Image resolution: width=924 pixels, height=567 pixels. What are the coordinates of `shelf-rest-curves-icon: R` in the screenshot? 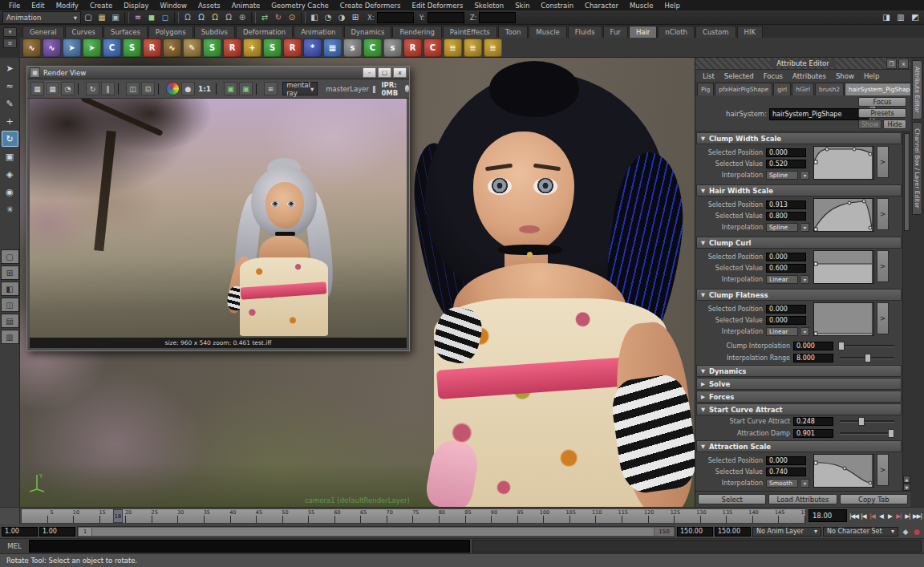 It's located at (233, 48).